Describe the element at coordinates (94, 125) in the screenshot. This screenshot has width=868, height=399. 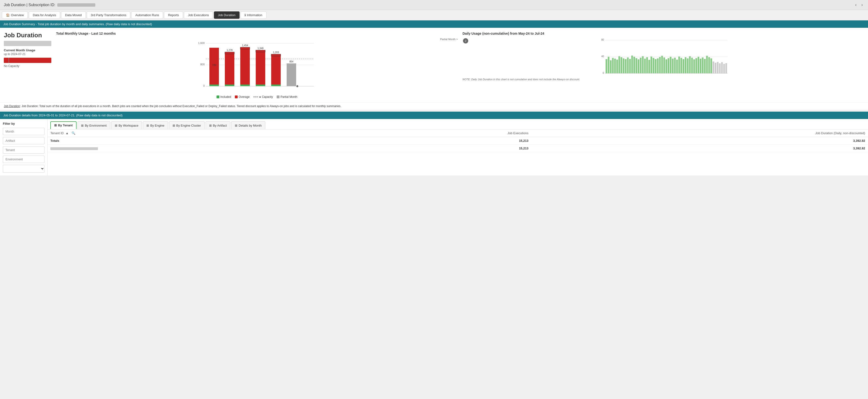
I see `sub-tab-by-environment: ⊞ By Environment` at that location.